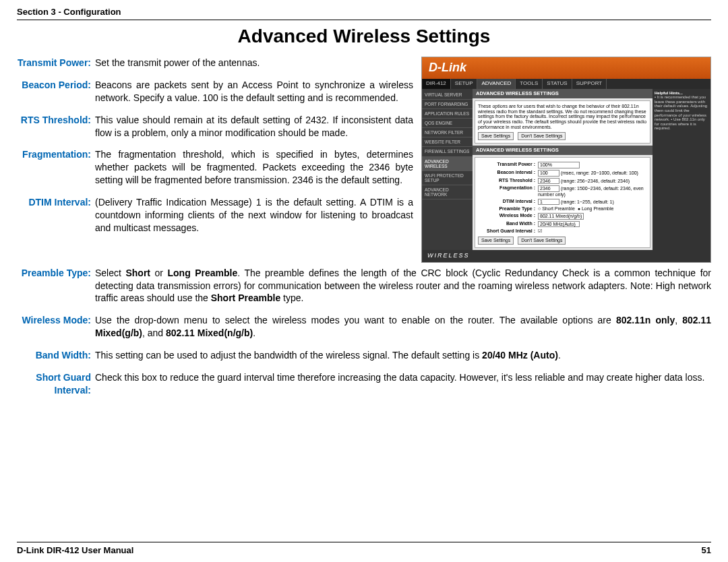 The image size is (728, 562). What do you see at coordinates (448, 104) in the screenshot?
I see `side-item: PORT FORWARDING` at bounding box center [448, 104].